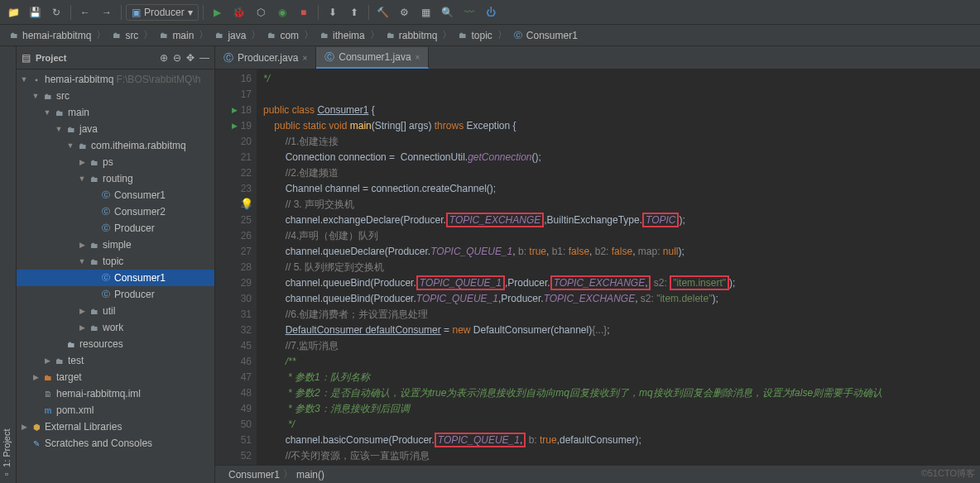 The image size is (980, 483). What do you see at coordinates (233, 331) in the screenshot?
I see `gutter-line: 32` at bounding box center [233, 331].